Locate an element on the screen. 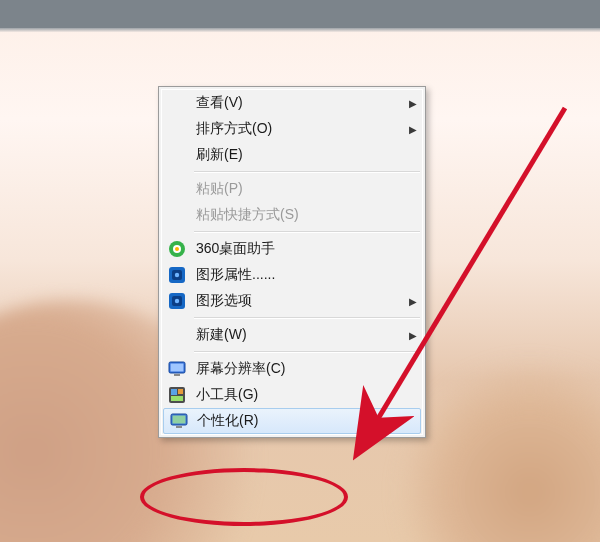 Image resolution: width=600 pixels, height=542 pixels. menu-item-label: 图形属性...... is located at coordinates (298, 275).